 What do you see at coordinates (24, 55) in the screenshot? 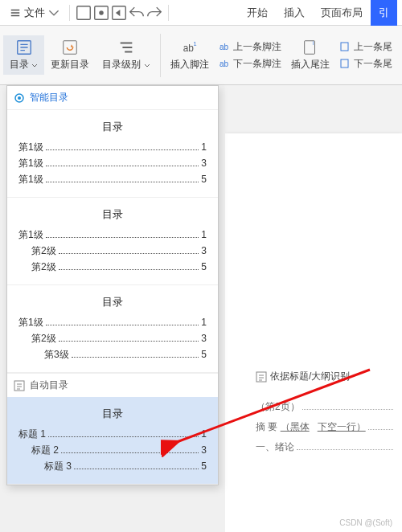
I see `toc-button: 目录` at bounding box center [24, 55].